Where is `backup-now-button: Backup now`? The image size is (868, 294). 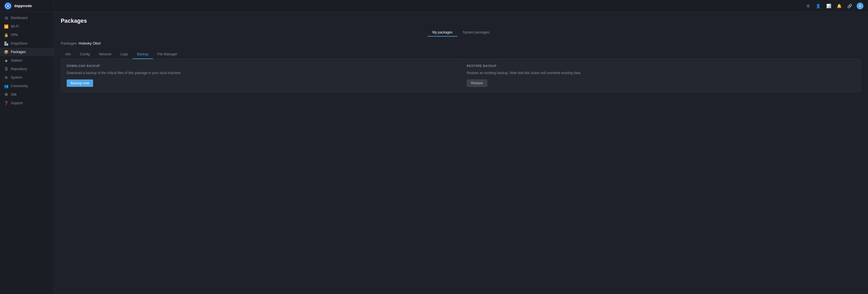 backup-now-button: Backup now is located at coordinates (80, 83).